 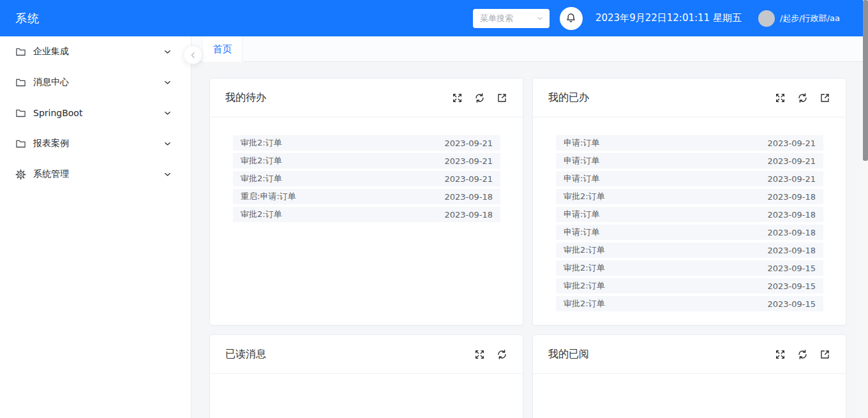 What do you see at coordinates (791, 286) in the screenshot?
I see `list-item-date: 2023-09-15` at bounding box center [791, 286].